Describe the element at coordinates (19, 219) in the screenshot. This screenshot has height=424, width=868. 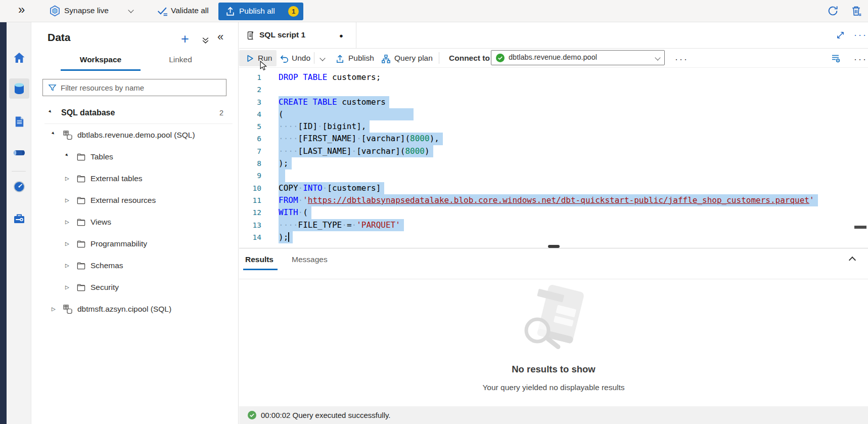
I see `toolbox-icon` at that location.